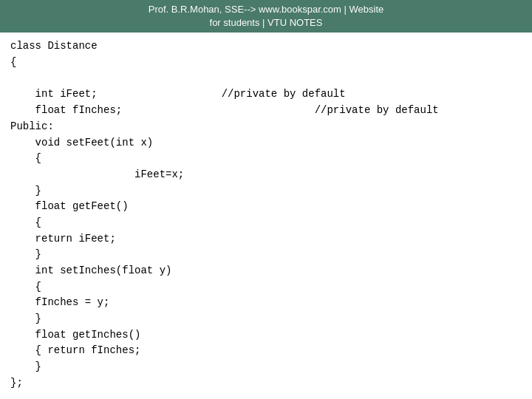 The height and width of the screenshot is (399, 532). I want to click on code-line: { return fInches;, so click(266, 351).